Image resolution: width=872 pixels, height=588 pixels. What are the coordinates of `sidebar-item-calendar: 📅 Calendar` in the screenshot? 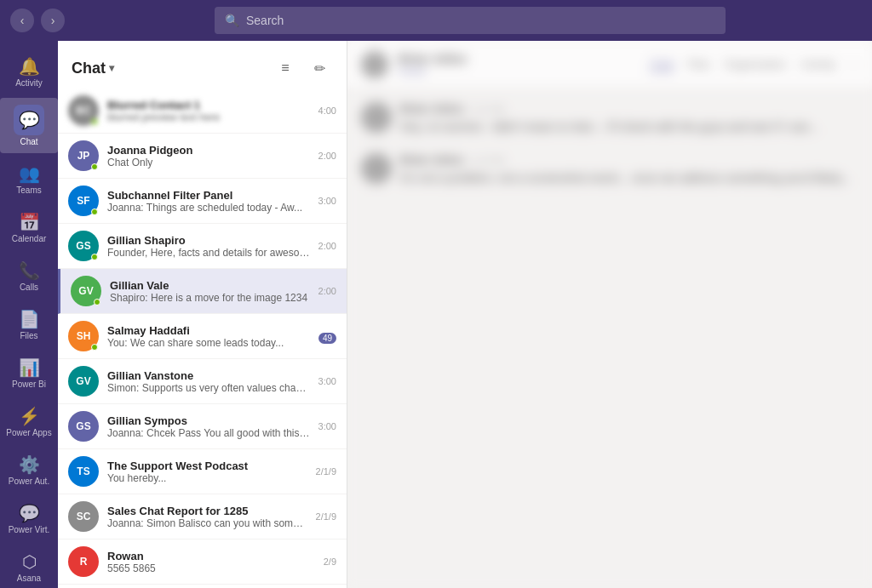 It's located at (29, 228).